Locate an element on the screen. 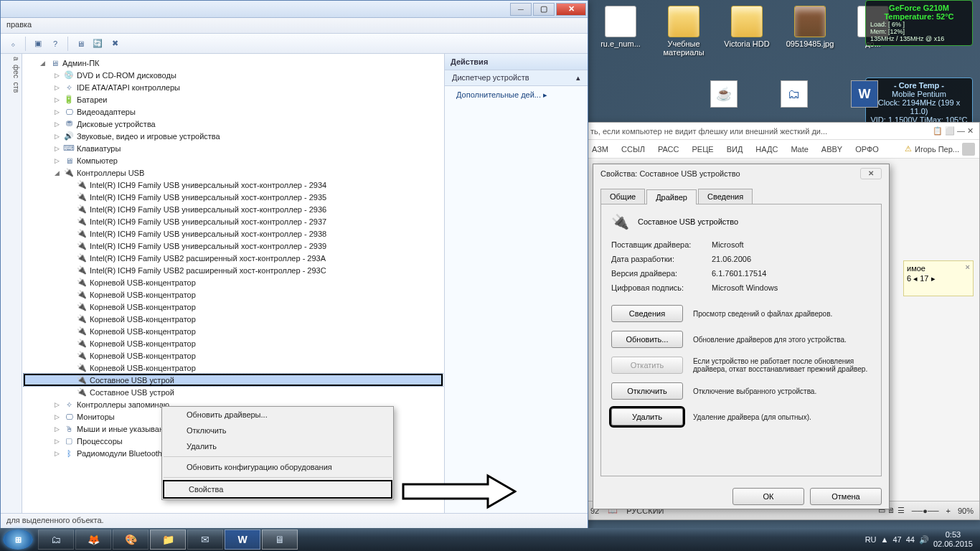  disable-button: Отключить is located at coordinates (647, 391).